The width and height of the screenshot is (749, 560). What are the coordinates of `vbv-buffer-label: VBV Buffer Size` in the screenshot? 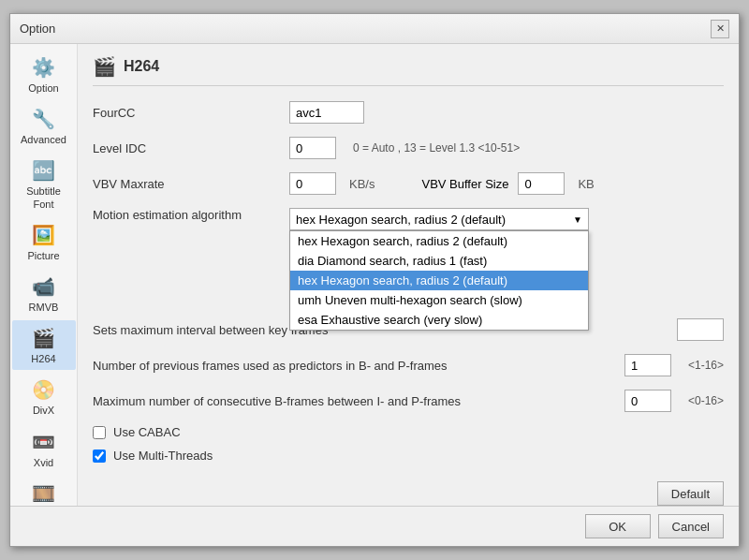 It's located at (464, 184).